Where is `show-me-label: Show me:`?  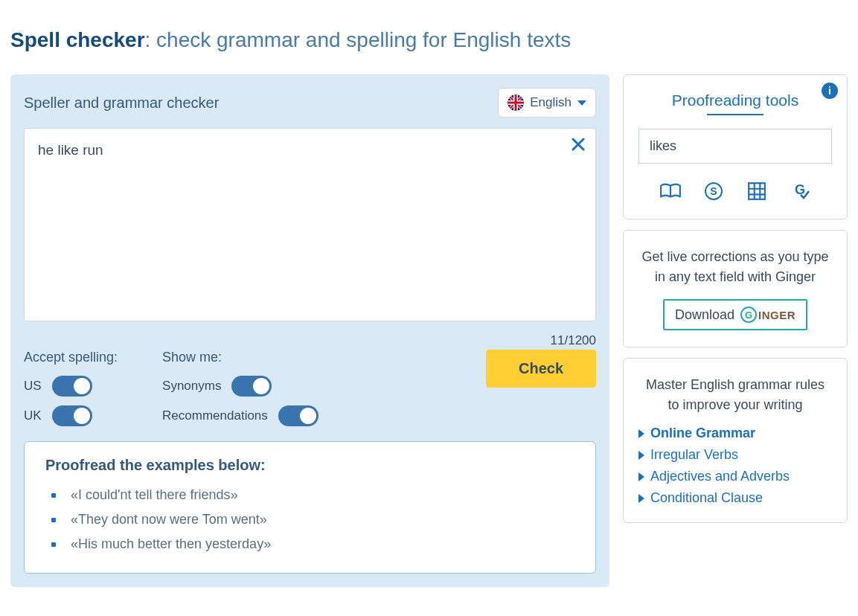
show-me-label: Show me: is located at coordinates (240, 357).